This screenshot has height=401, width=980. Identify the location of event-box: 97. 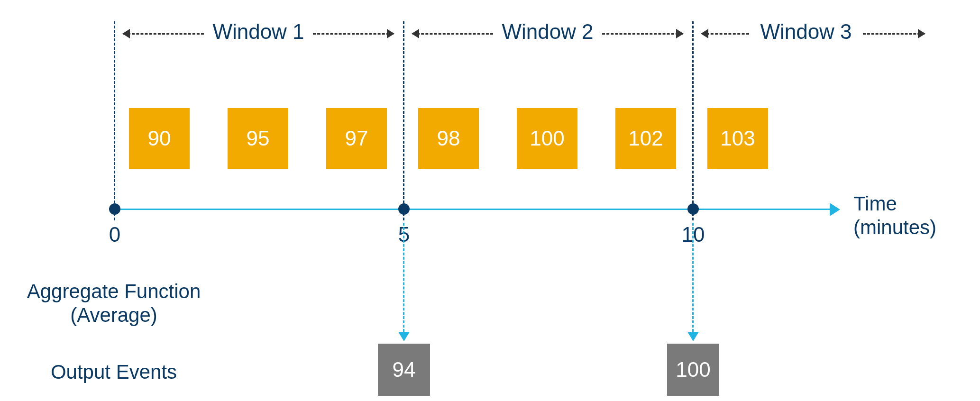
(357, 138).